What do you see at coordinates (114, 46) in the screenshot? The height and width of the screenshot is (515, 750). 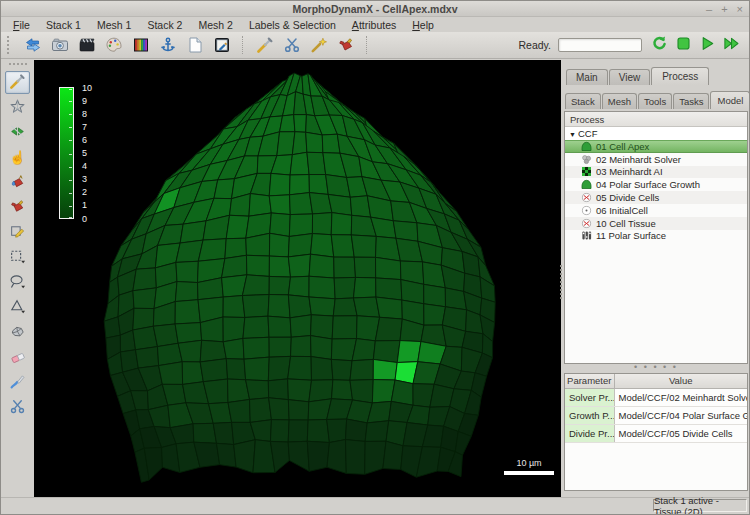 I see `palette-button` at bounding box center [114, 46].